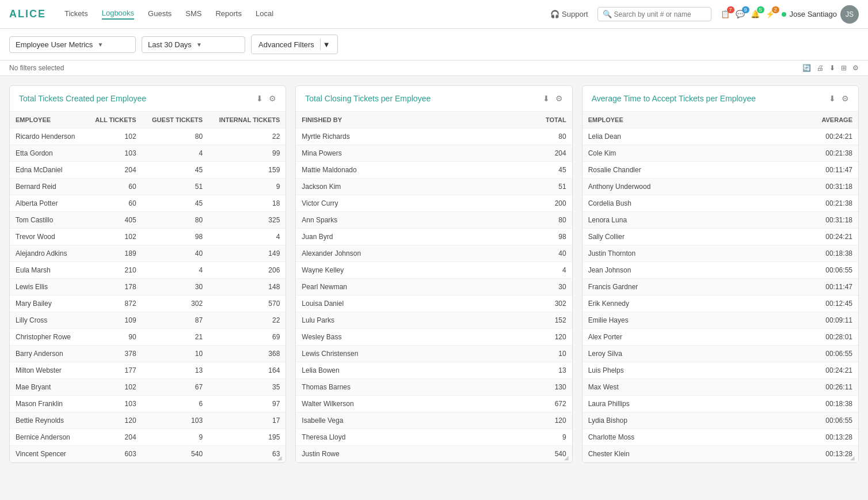 This screenshot has width=868, height=500. What do you see at coordinates (434, 137) in the screenshot?
I see `table-row: Myrtle Richards80` at bounding box center [434, 137].